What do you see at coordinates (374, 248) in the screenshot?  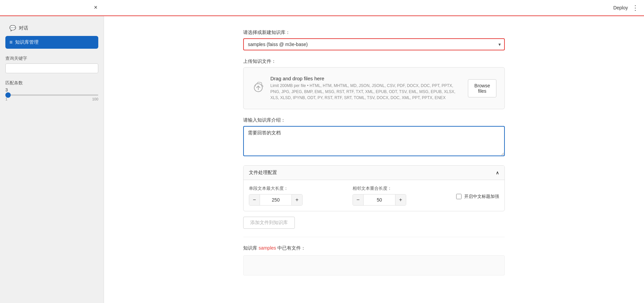 I see `existing-files-label: 知识库 samples 中已有文件：` at bounding box center [374, 248].